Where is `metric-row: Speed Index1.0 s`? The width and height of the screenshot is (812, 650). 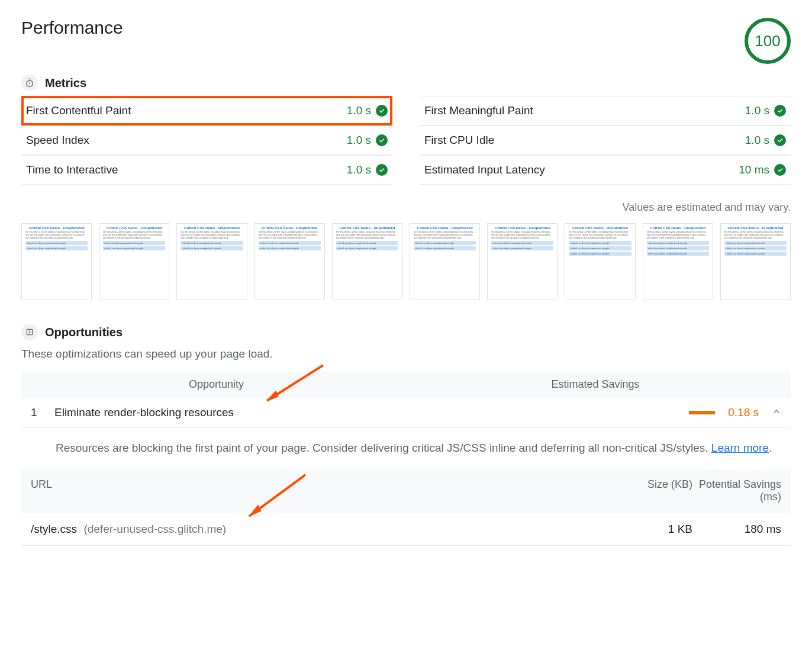
metric-row: Speed Index1.0 s is located at coordinates (207, 140).